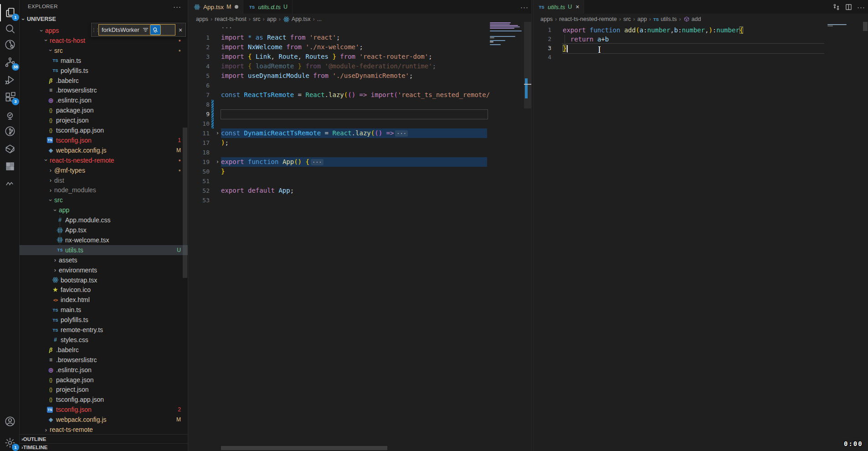 This screenshot has height=451, width=868. I want to click on code-line-7: 7const ReactTsRemote = React.lazy(() => …, so click(360, 95).